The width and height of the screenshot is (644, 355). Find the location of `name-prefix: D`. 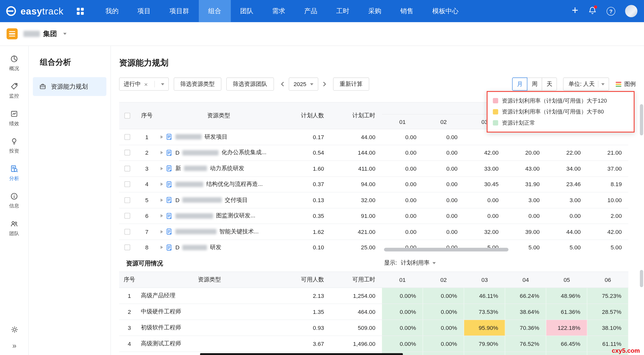

name-prefix: D is located at coordinates (177, 200).